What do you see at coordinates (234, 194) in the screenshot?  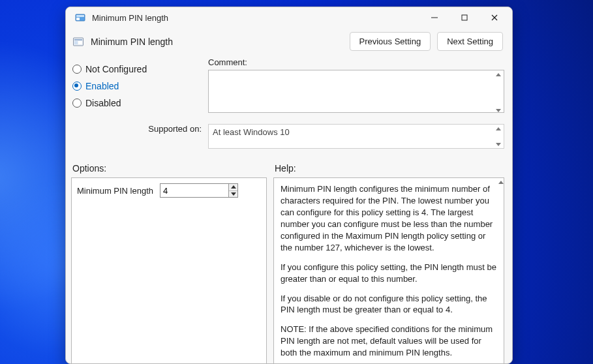 I see `spinner-down-button` at bounding box center [234, 194].